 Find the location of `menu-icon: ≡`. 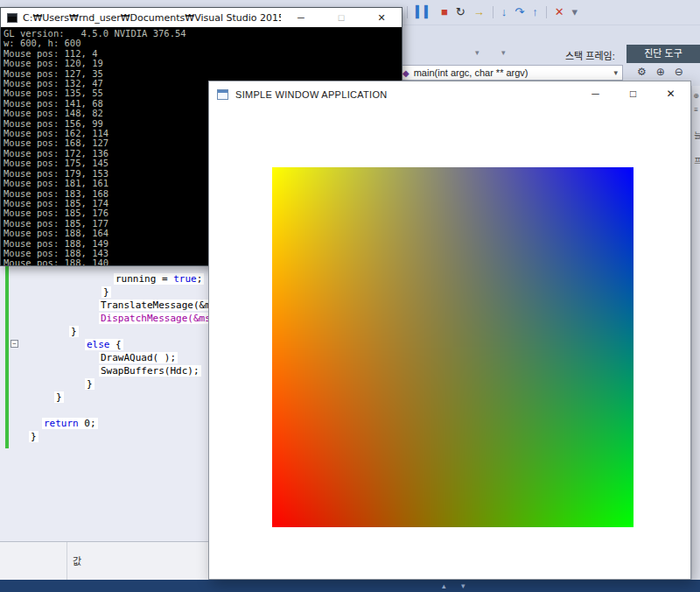

menu-icon: ≡ is located at coordinates (696, 110).